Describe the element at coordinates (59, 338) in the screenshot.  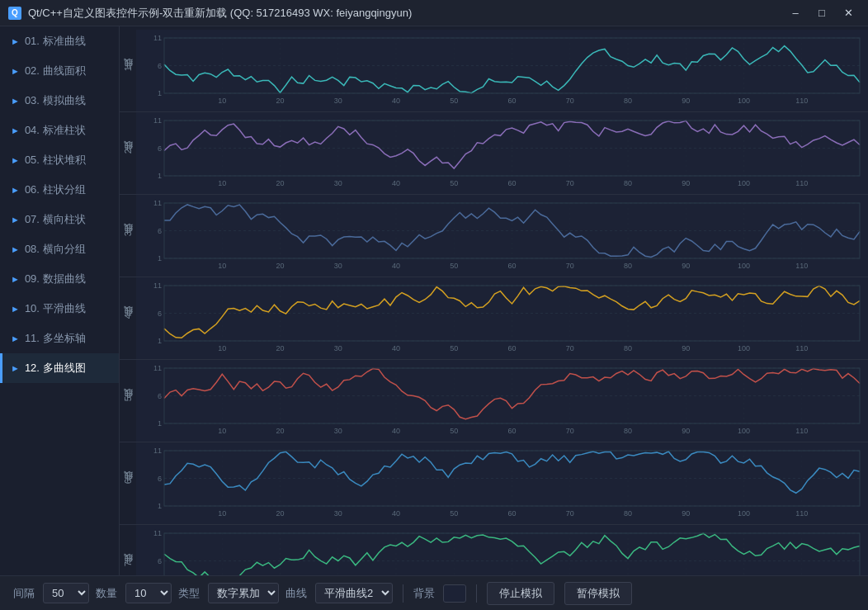
I see `sidebar-item-11: ► 11. 多坐标轴` at that location.